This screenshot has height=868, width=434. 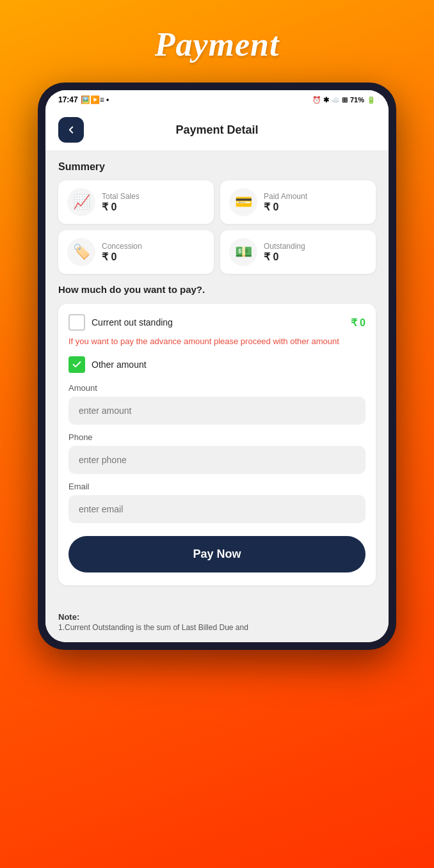 I want to click on other-amount-label: Other amount, so click(x=119, y=365).